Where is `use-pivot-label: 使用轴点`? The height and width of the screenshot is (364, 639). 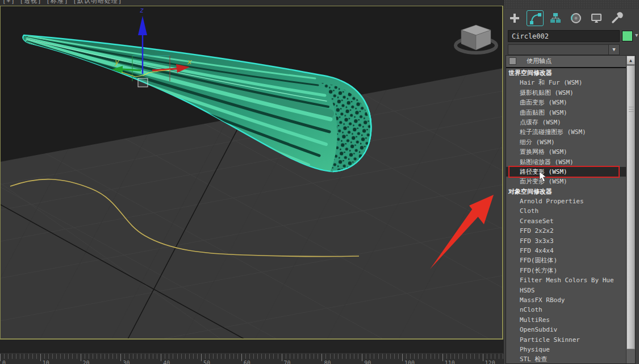 use-pivot-label: 使用轴点 is located at coordinates (539, 61).